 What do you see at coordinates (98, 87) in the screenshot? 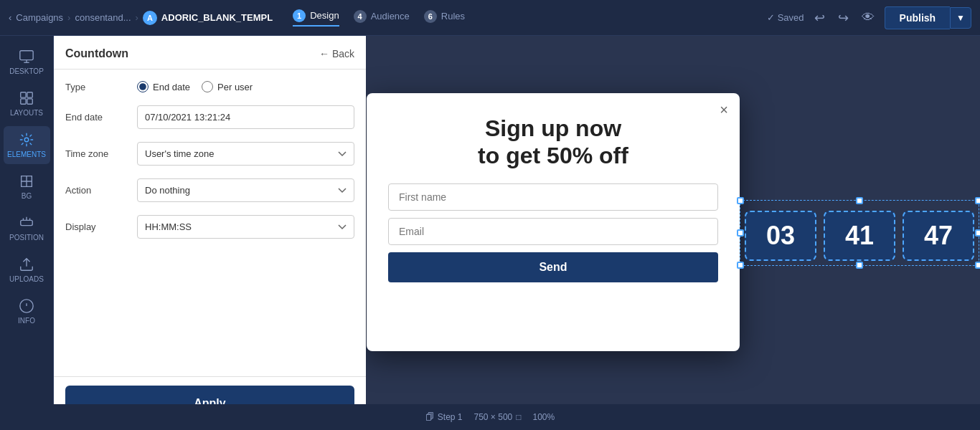
I see `type-label: Type` at bounding box center [98, 87].